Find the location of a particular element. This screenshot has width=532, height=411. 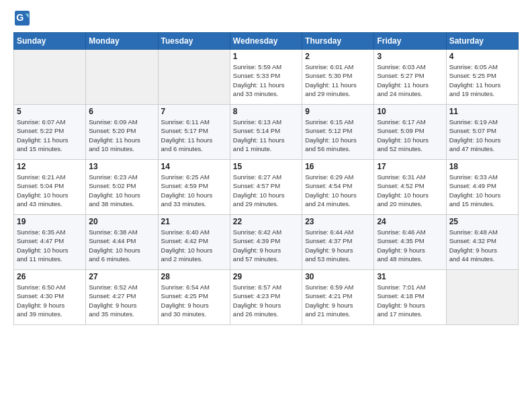

calendar-cell: 13Sunrise: 6:23 AM Sunset: 5:02 PM Dayli… is located at coordinates (122, 187).